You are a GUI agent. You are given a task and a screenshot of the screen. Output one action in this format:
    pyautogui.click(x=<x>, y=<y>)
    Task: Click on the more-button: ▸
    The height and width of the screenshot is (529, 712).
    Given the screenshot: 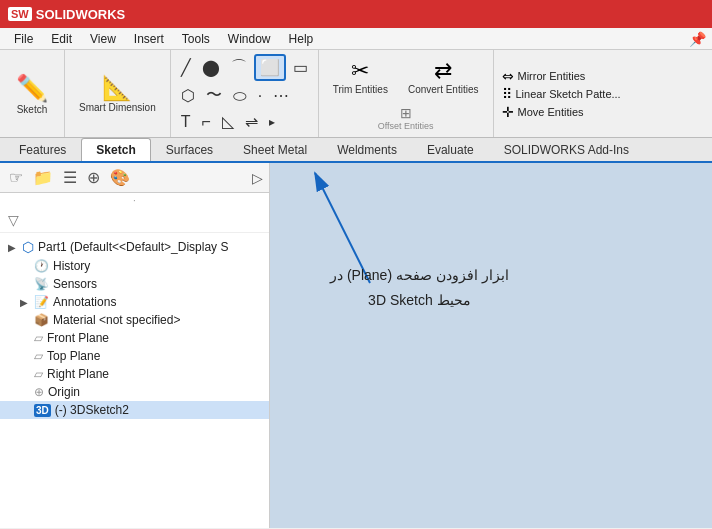 What is the action you would take?
    pyautogui.click(x=272, y=122)
    